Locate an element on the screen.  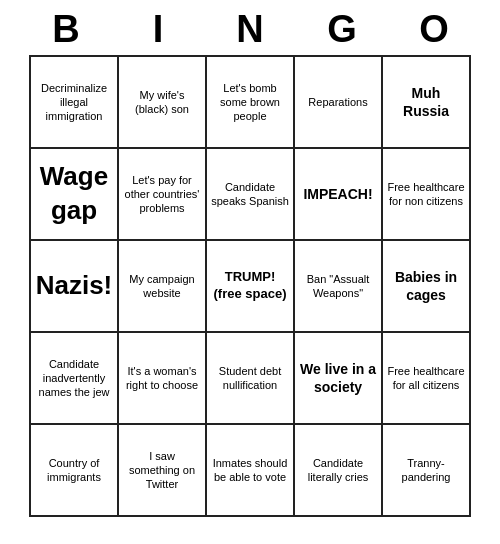
bingo-cell-12: TRUMP! (free space) is located at coordinates (251, 287).